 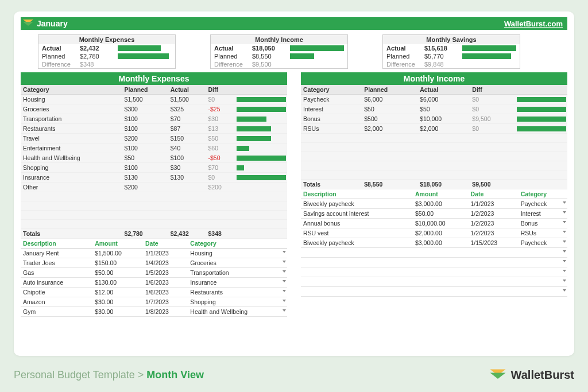 What do you see at coordinates (434, 243) in the screenshot?
I see `income-transactions: DescriptionAmountDateCategoryBiweekly pa…` at bounding box center [434, 243].